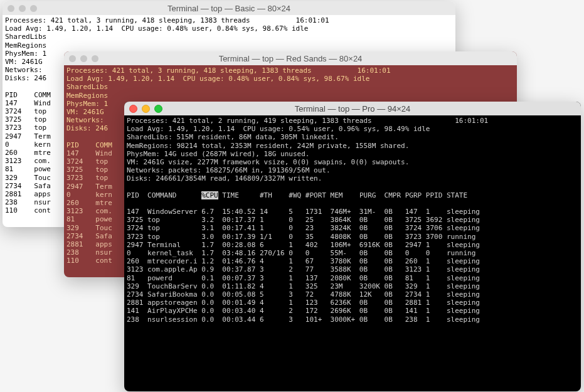 Image resolution: width=584 pixels, height=392 pixels. I want to click on vm-line: VM: 2461G vsize, 2277M framework vsize, …, so click(268, 162).